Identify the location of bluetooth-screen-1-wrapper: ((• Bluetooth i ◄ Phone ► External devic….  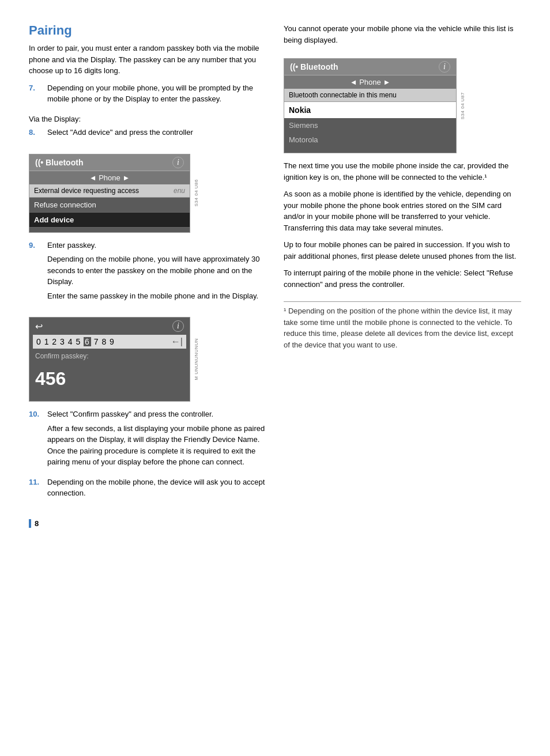
(110, 194).